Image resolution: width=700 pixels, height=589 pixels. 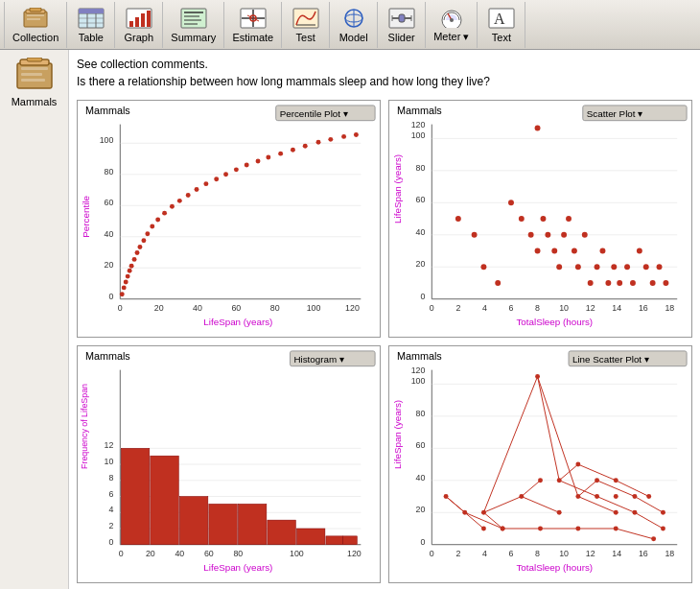 I want to click on svg-text: 80, so click(x=275, y=308).